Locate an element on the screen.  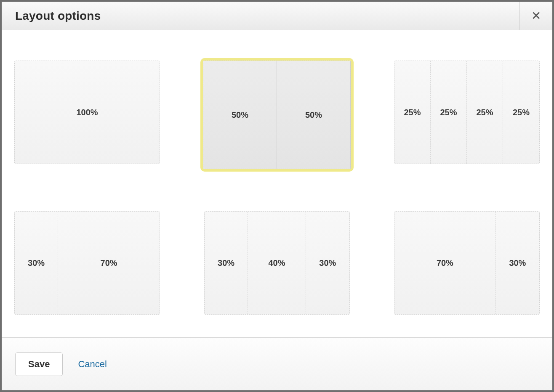
layout-option-layout-25-25-25-25: 25%25%25%25% is located at coordinates (467, 112).